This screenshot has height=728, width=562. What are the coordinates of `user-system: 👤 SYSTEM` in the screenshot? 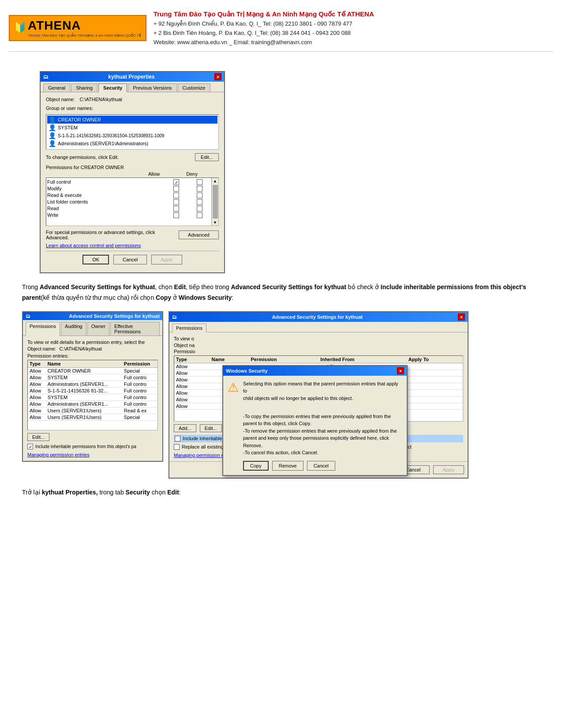 It's located at (132, 128).